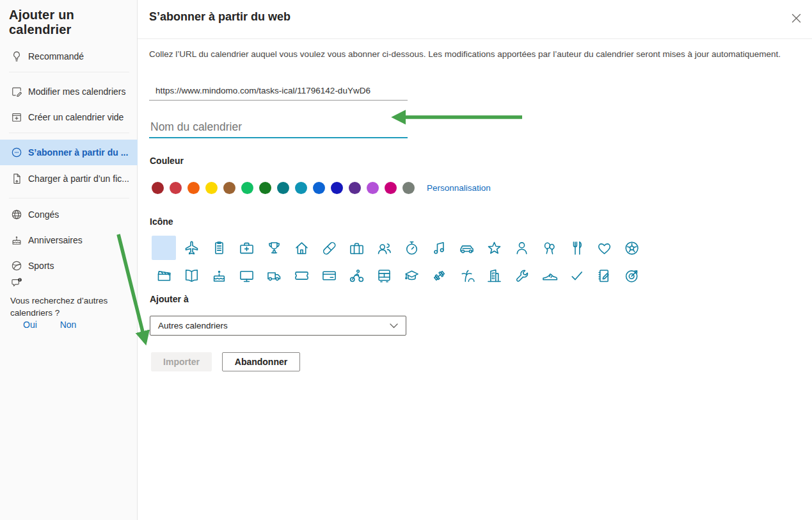 The height and width of the screenshot is (520, 812). Describe the element at coordinates (220, 17) in the screenshot. I see `page-title: S’abonner à partir du web` at that location.